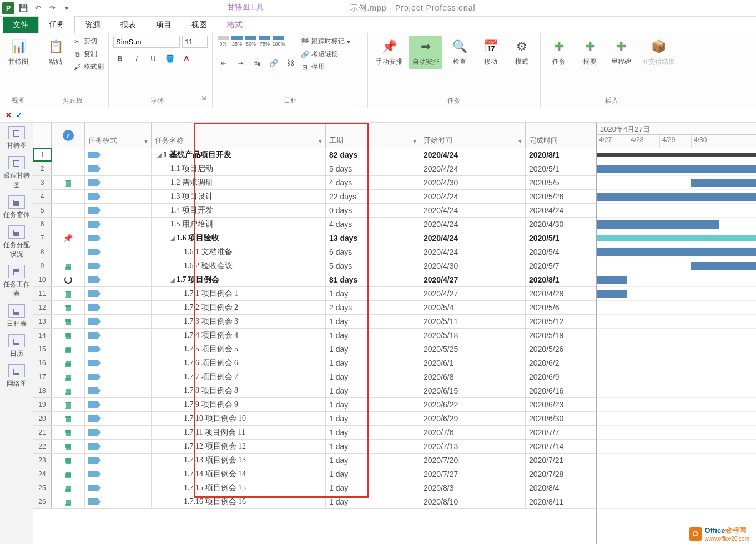 The image size is (756, 544). I want to click on cell-duration: 2 days, so click(373, 308).